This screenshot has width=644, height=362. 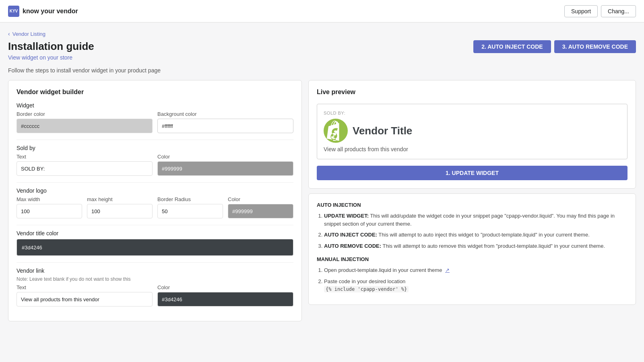 I want to click on injection-item-2: AUTO INJECT CODE: This will attempt to a…, so click(x=476, y=235).